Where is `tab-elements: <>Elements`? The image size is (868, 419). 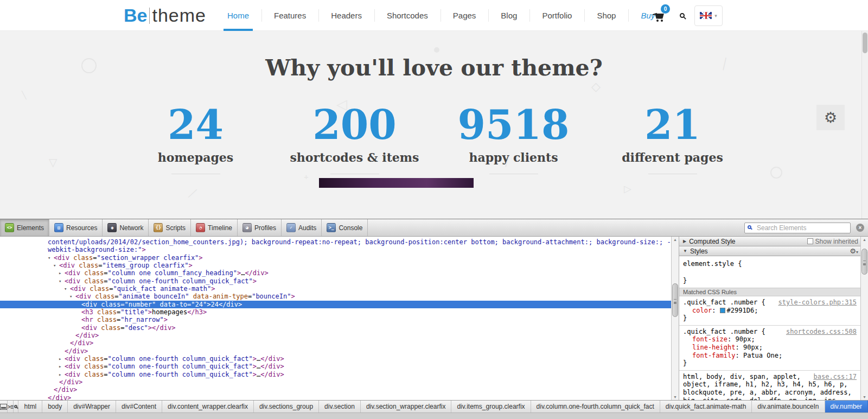 tab-elements: <>Elements is located at coordinates (25, 228).